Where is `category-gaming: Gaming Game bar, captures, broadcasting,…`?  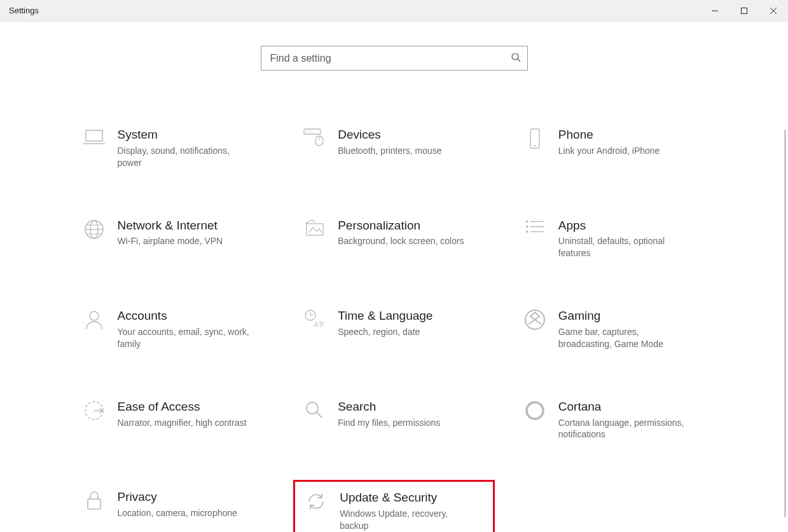 category-gaming: Gaming Game bar, captures, broadcasting,… is located at coordinates (614, 331).